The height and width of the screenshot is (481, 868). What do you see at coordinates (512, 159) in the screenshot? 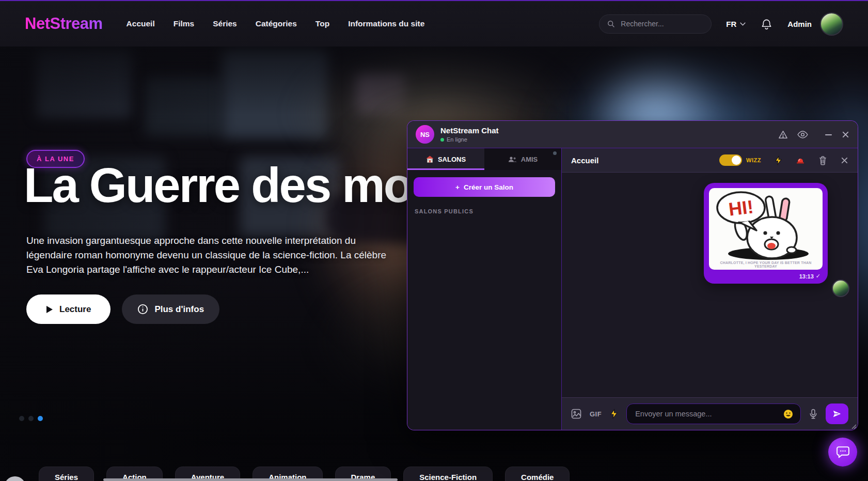
I see `people-icon` at bounding box center [512, 159].